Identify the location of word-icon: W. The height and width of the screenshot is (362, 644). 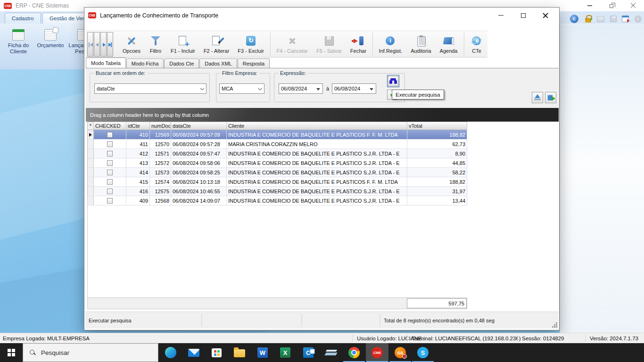
(263, 353).